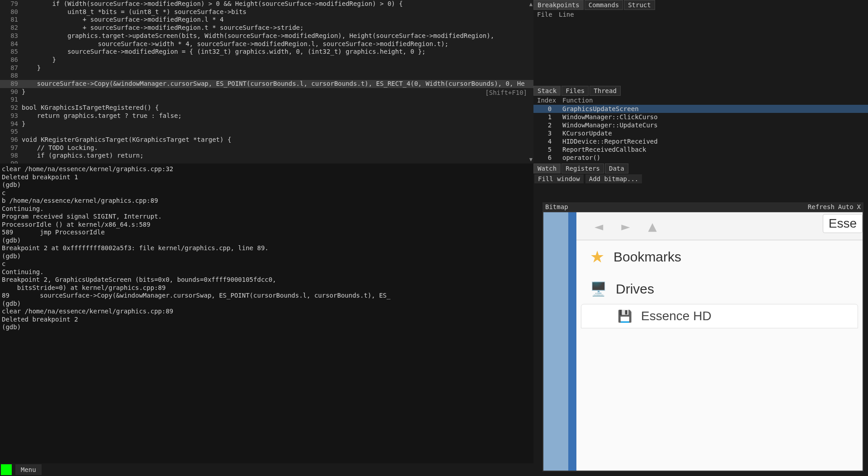 The width and height of the screenshot is (868, 476). What do you see at coordinates (600, 109) in the screenshot?
I see `frame-function: GraphicsUpdateScreen` at bounding box center [600, 109].